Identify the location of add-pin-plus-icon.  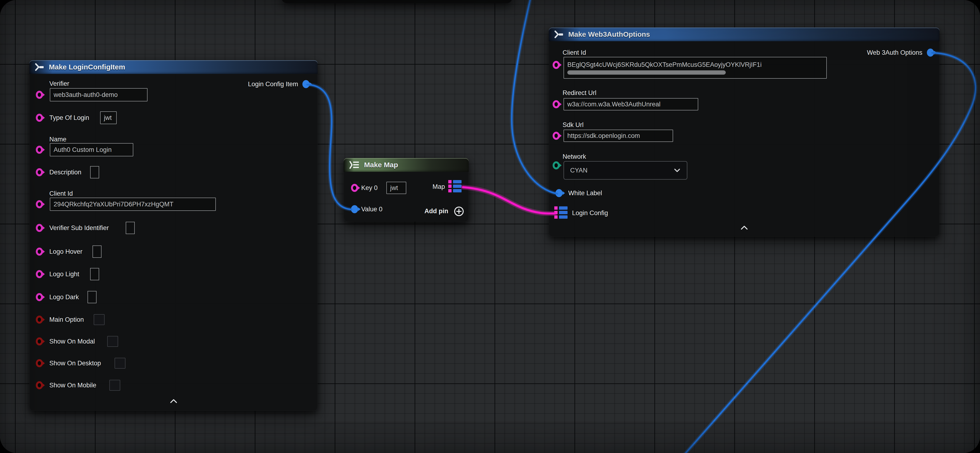
(459, 211).